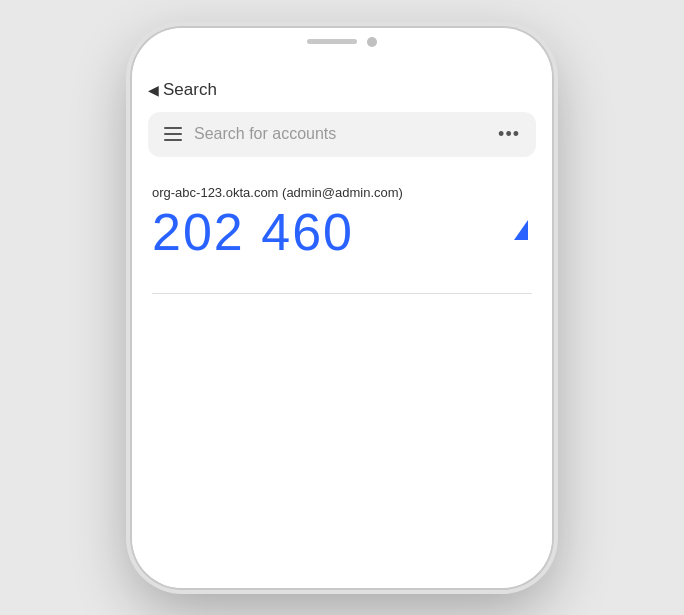  I want to click on signal-icon, so click(521, 230).